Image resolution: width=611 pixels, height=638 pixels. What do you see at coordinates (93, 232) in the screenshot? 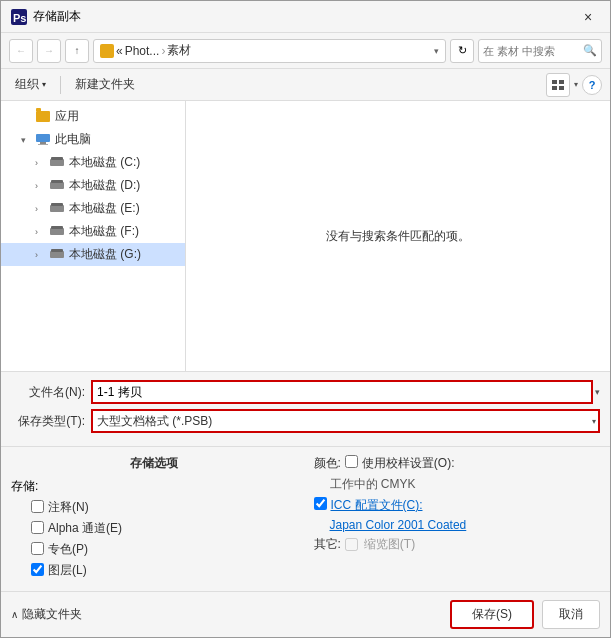
I see `sidebar-item-drive-f: › 本地磁盘 (F:)` at bounding box center [93, 232].